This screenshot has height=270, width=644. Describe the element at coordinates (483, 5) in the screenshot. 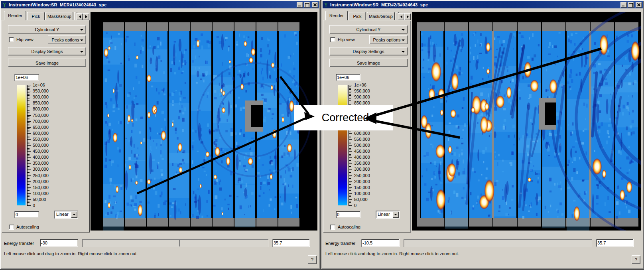

I see `window-titlebar: InstrumentWindow:SR_MER#2/3#024643_spe` at that location.